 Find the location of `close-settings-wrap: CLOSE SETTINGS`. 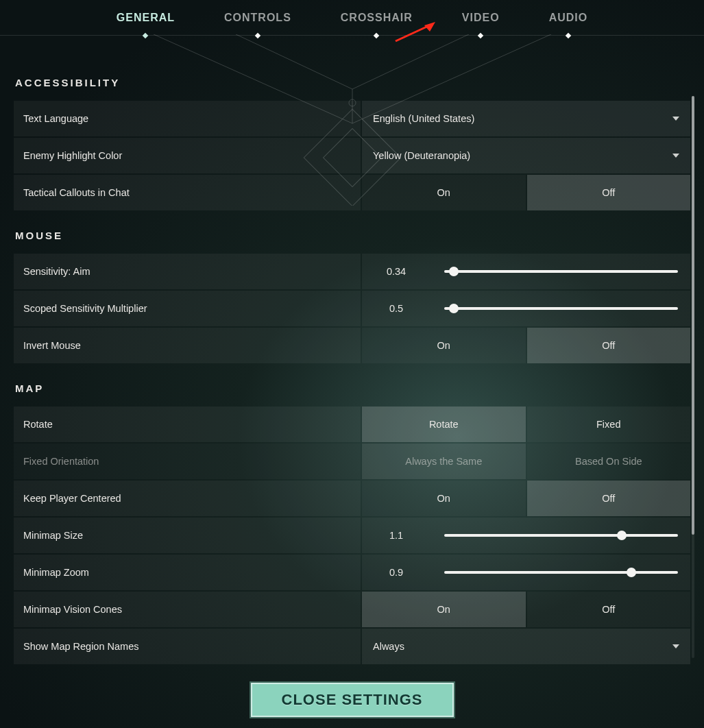

close-settings-wrap: CLOSE SETTINGS is located at coordinates (352, 700).